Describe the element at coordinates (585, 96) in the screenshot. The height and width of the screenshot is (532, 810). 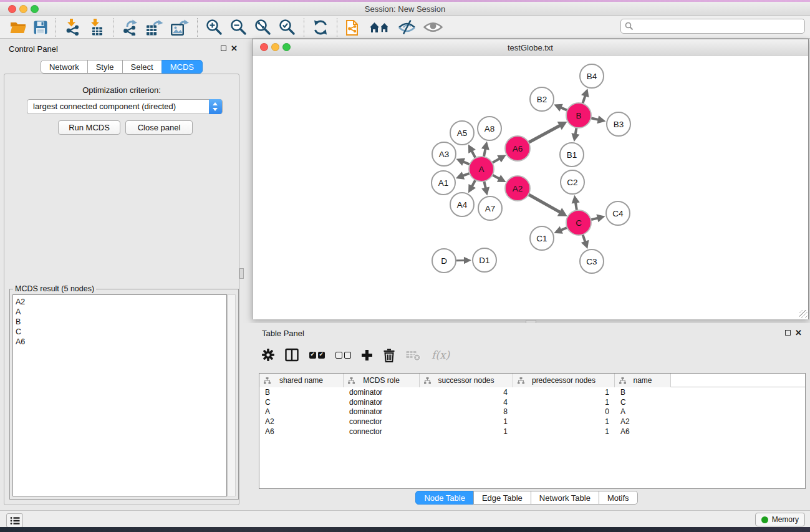
I see `graph-edge-B-B4` at that location.